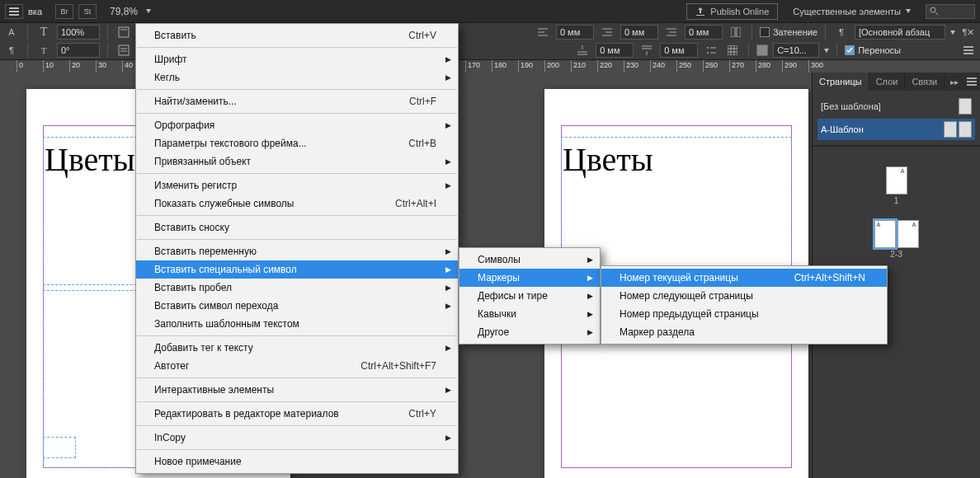  I want to click on menu-item: Дефисы и тире▶, so click(530, 296).